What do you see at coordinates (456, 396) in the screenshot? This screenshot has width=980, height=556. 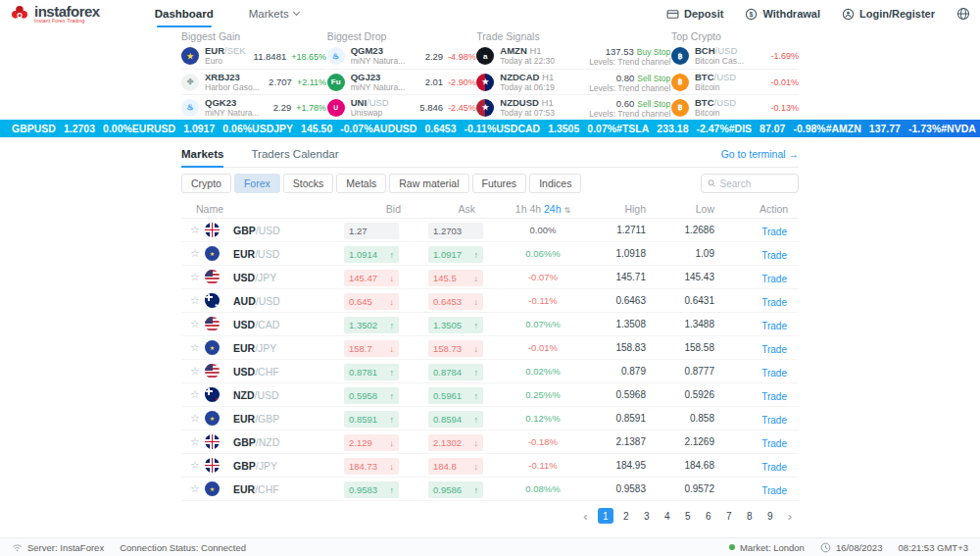 I see `ask-price-button: 0.5961↑` at bounding box center [456, 396].